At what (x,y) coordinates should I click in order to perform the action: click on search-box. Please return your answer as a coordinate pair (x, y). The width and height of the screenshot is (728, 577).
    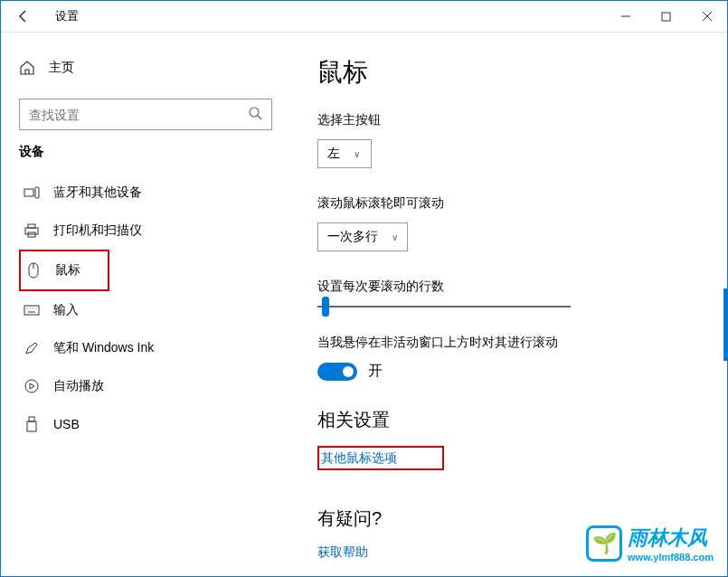
    Looking at the image, I should click on (146, 114).